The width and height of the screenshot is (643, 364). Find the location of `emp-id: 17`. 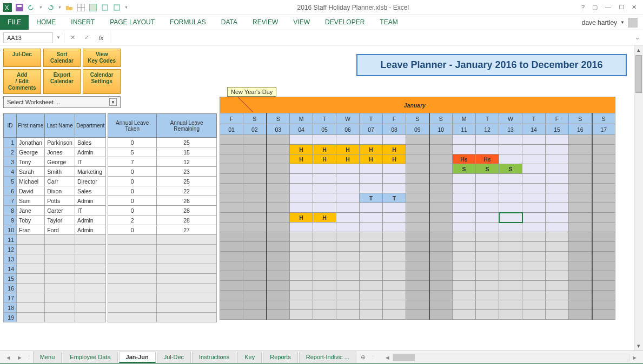

emp-id: 17 is located at coordinates (10, 298).